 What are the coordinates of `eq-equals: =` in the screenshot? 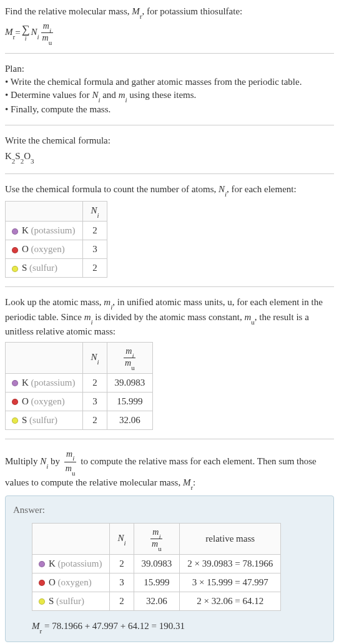 It's located at (17, 32).